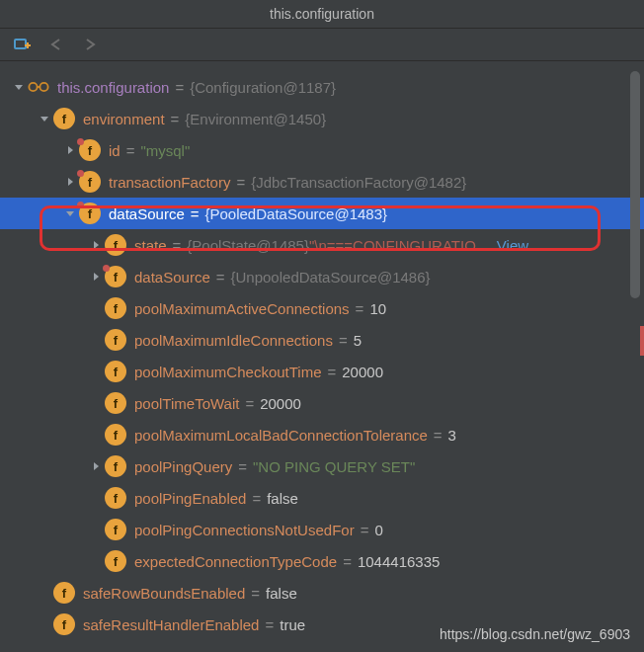 This screenshot has width=644, height=652. I want to click on tree-row: fpoolMaximumActiveConnections=10, so click(322, 308).